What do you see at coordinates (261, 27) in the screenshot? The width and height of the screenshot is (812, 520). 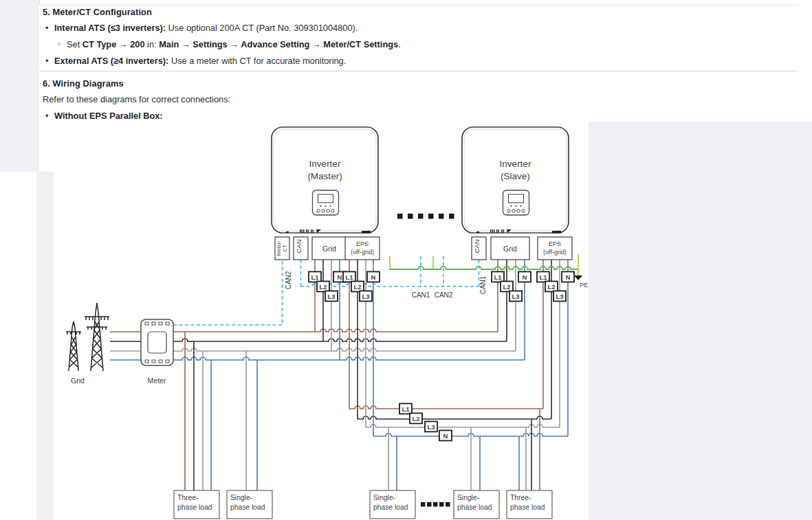 I see `internal-ats-rest: Use optional 200A CT (Part No. 309301004…` at bounding box center [261, 27].